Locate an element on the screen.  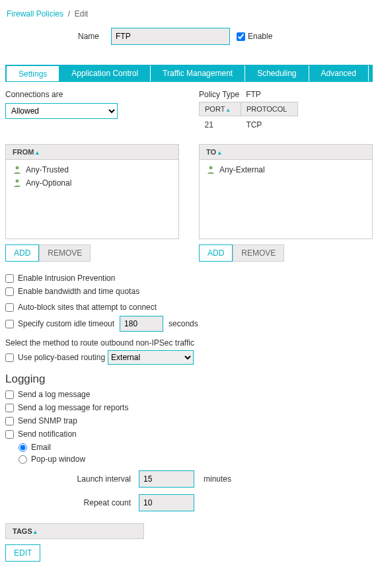
name-input is located at coordinates (170, 36).